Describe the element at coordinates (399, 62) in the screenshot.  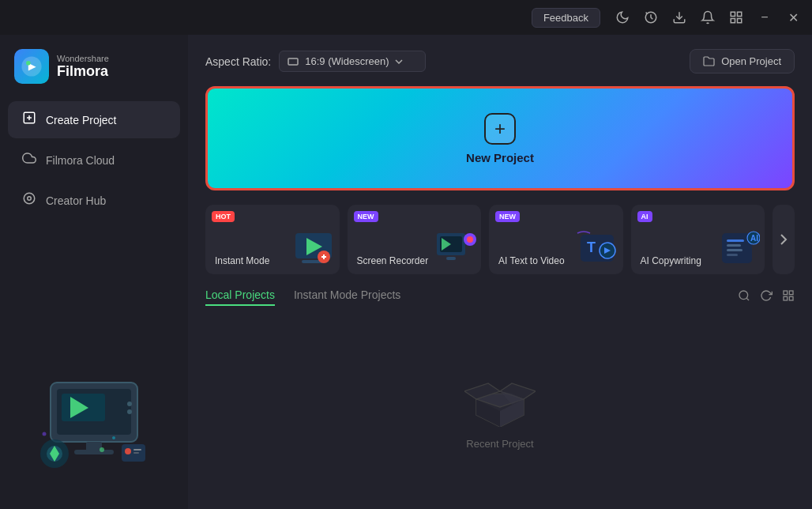
I see `chevron-down-icon` at that location.